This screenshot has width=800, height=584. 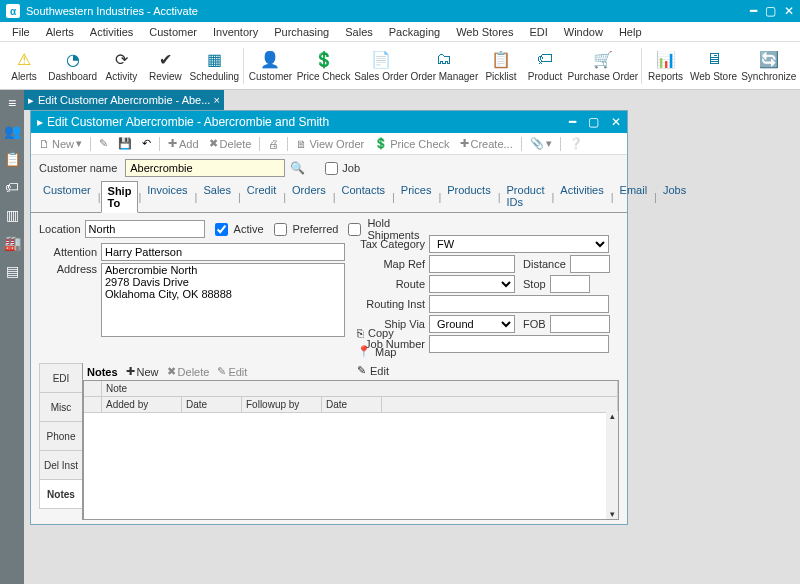 What do you see at coordinates (538, 32) in the screenshot?
I see `menu-edi: EDI` at bounding box center [538, 32].